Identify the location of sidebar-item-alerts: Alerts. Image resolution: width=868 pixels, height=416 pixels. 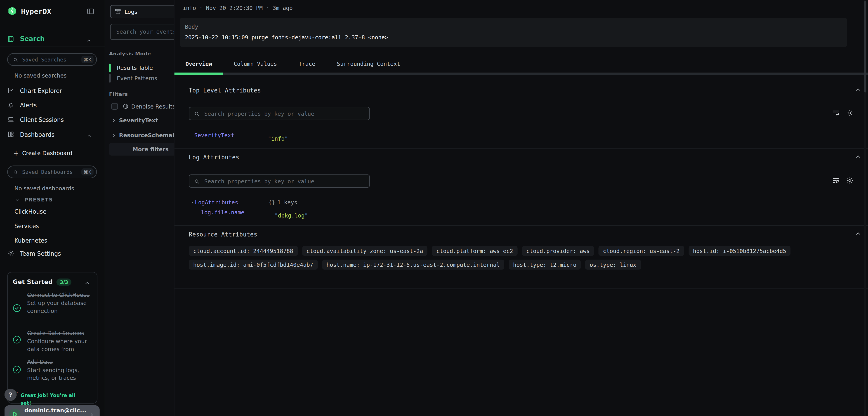
(22, 105).